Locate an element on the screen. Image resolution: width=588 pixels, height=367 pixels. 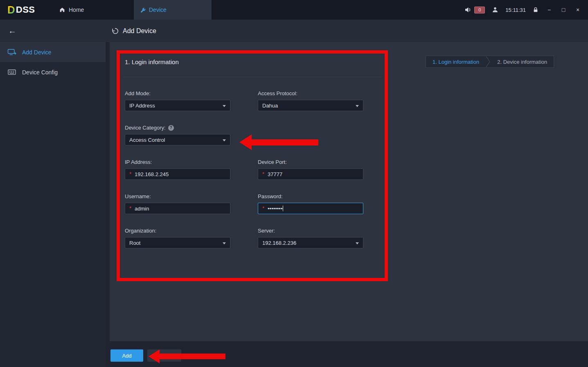
organization-label: Organization: is located at coordinates (178, 230).